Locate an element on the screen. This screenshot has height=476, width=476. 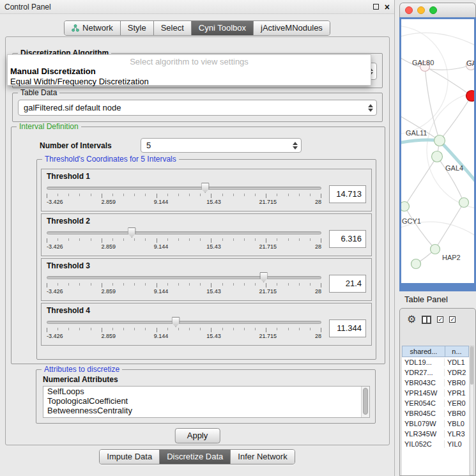
cell-name: YBL0 is located at coordinates (457, 424).